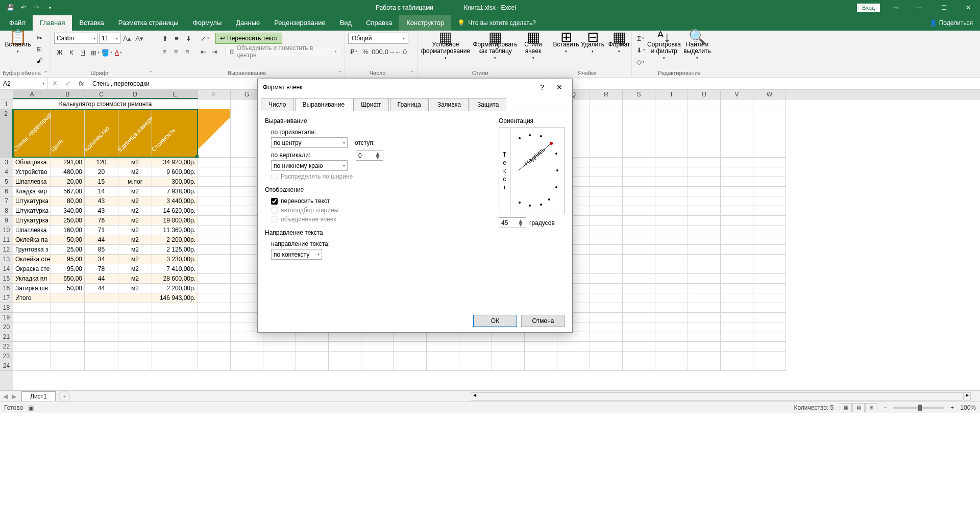  What do you see at coordinates (81, 84) in the screenshot?
I see `fx-icon: fx` at bounding box center [81, 84].